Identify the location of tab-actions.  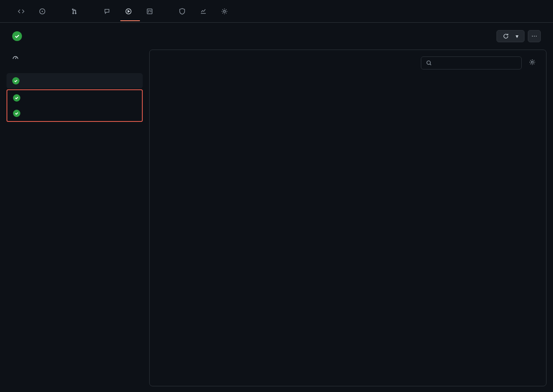
(130, 12).